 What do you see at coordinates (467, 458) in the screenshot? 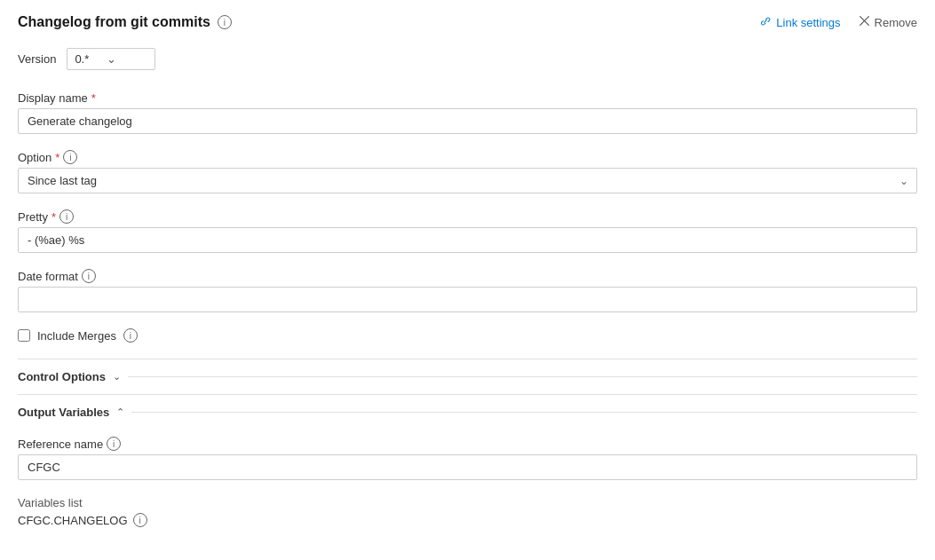
I see `reference-name-group: Reference name i` at bounding box center [467, 458].